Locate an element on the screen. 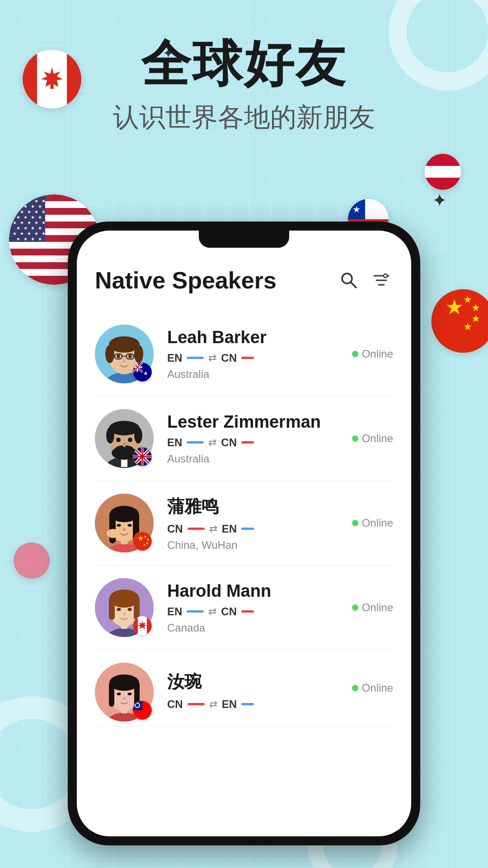  user-item: Lester Zimmerman EN ⇄ CN A is located at coordinates (244, 439).